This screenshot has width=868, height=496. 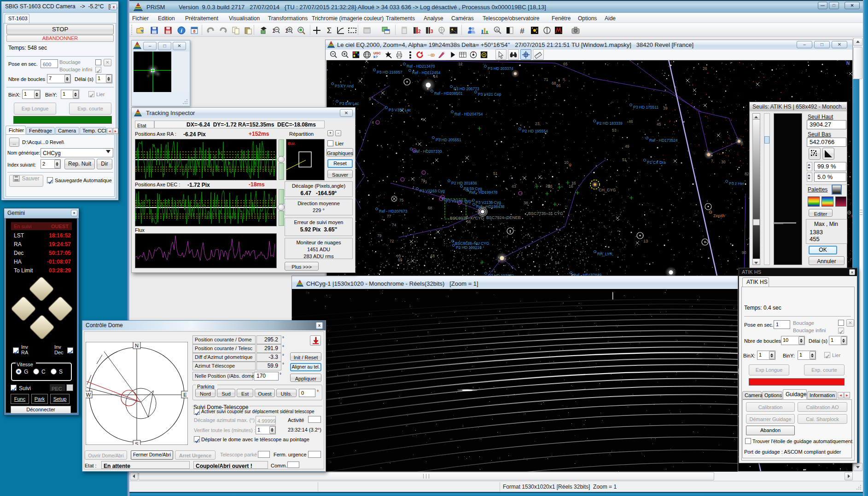 I want to click on svg-text: Bar., so click(x=292, y=144).